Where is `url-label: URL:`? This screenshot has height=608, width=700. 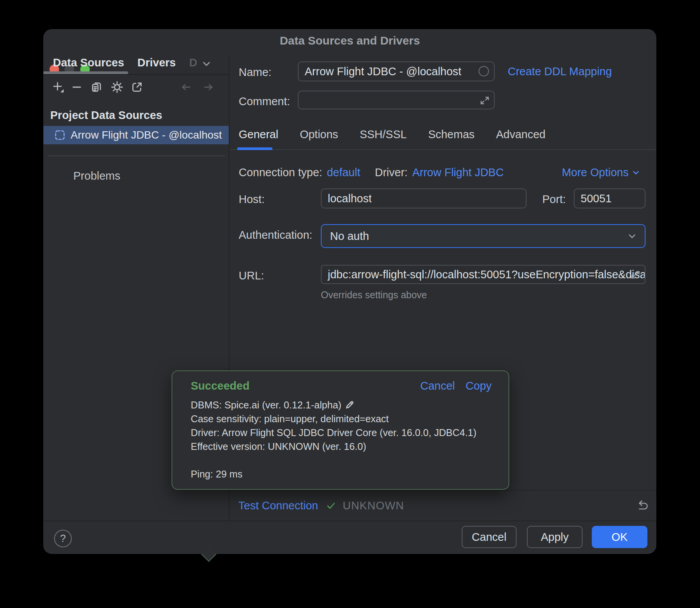 url-label: URL: is located at coordinates (251, 276).